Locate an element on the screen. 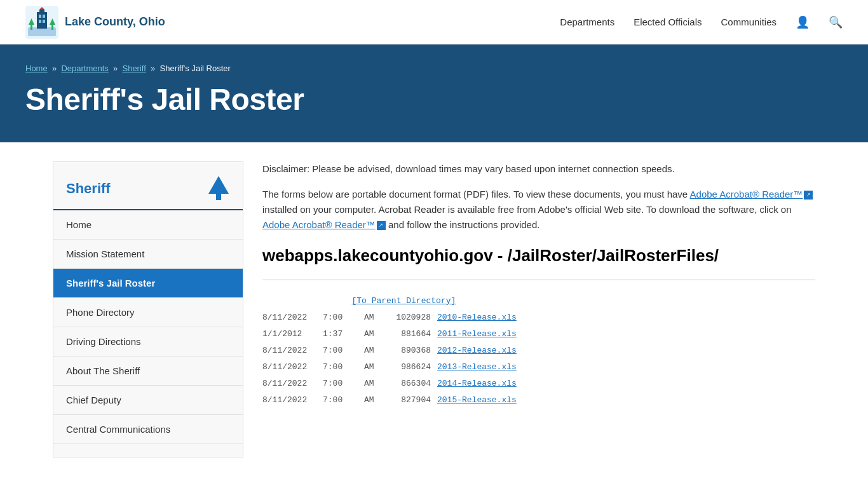 The height and width of the screenshot is (488, 868). account-icon: 👤 is located at coordinates (803, 22).